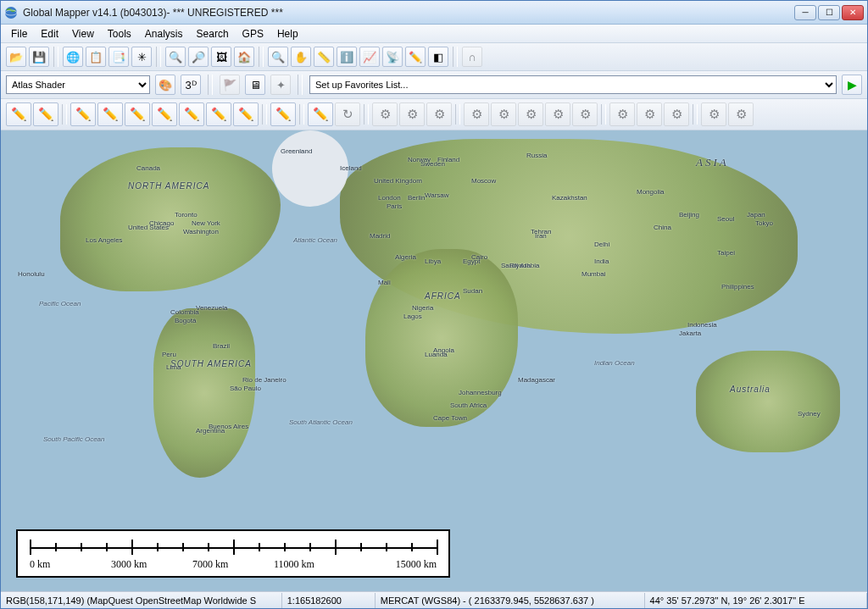 This screenshot has height=609, width=868. Describe the element at coordinates (726, 252) in the screenshot. I see `map-label: Taipei` at that location.